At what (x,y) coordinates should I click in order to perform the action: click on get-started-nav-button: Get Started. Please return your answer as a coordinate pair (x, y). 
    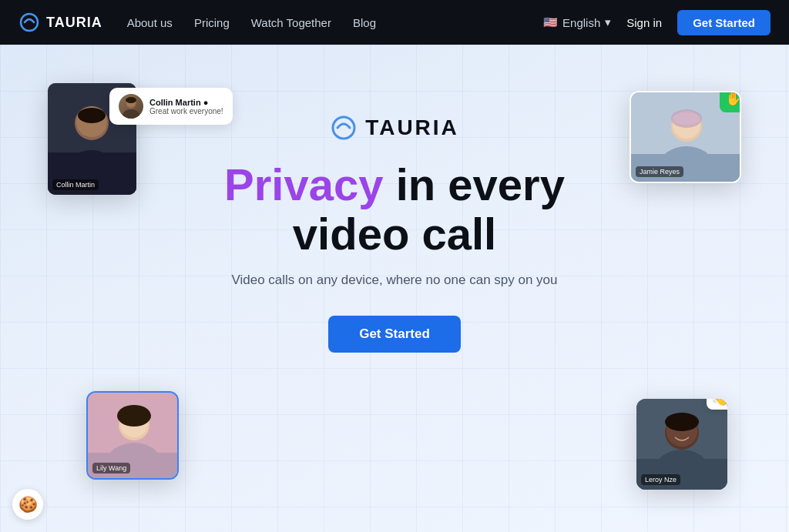
    Looking at the image, I should click on (724, 23).